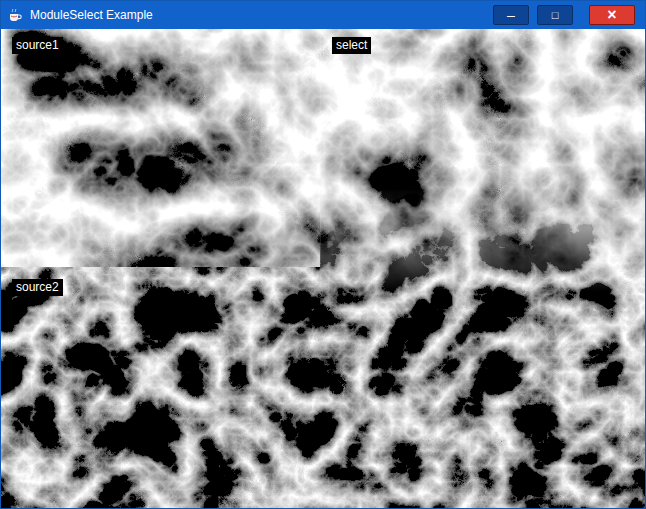  I want to click on java-coffee-cup-icon, so click(15, 15).